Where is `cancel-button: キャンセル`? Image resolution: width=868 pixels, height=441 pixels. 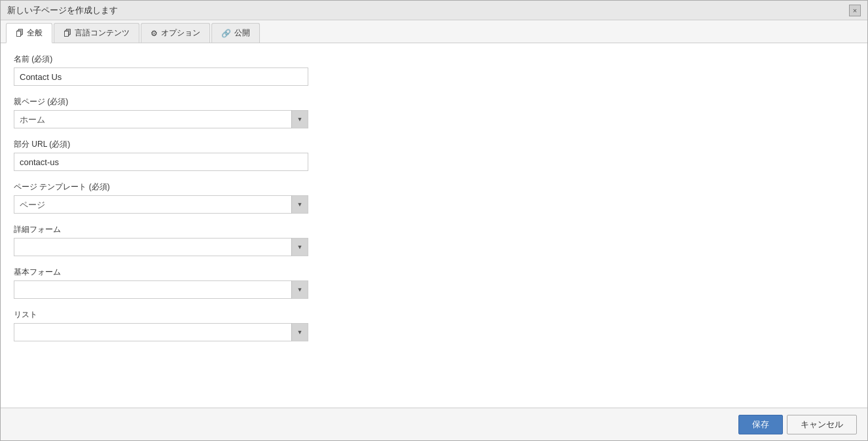 cancel-button: キャンセル is located at coordinates (822, 425).